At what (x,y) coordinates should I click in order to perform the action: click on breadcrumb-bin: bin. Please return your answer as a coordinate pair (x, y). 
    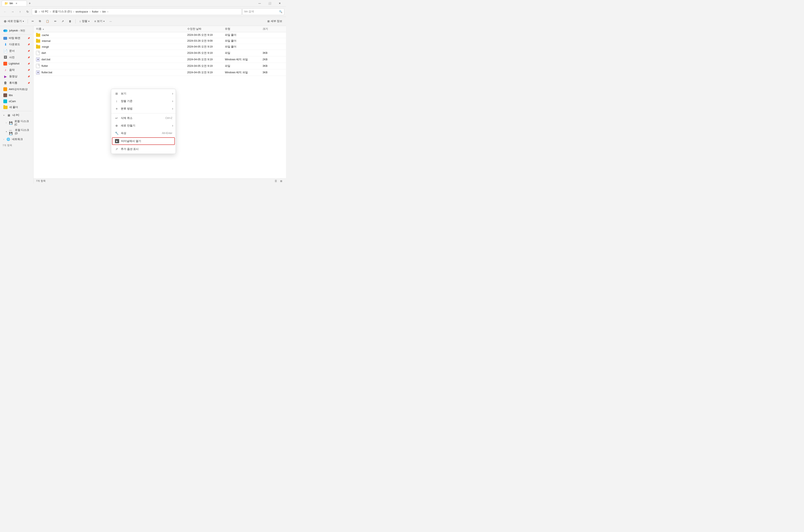
    Looking at the image, I should click on (104, 12).